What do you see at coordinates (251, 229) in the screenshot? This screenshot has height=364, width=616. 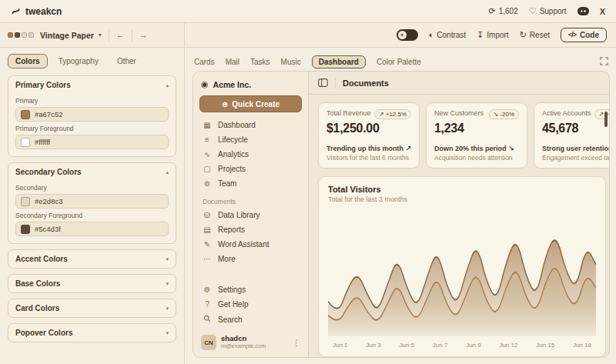 I see `sidebar-item-reports: ▤ Reports` at bounding box center [251, 229].